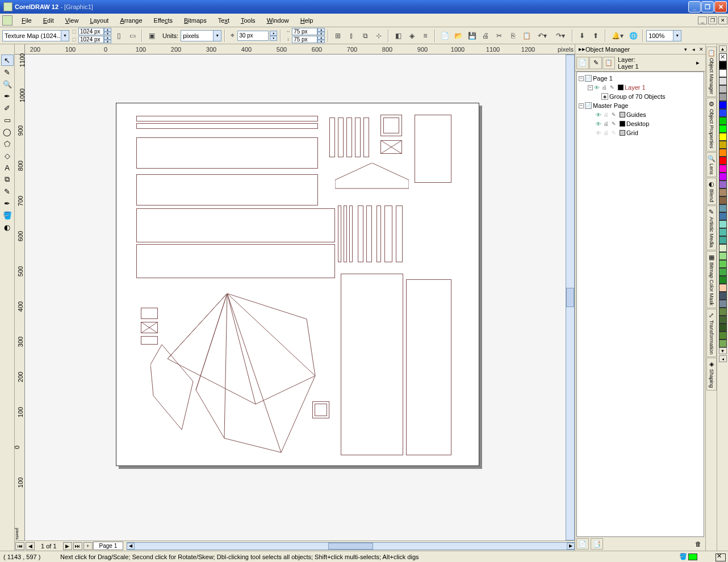  What do you see at coordinates (641, 97) in the screenshot?
I see `tree-group: ◈Group of 70 Objects` at bounding box center [641, 97].